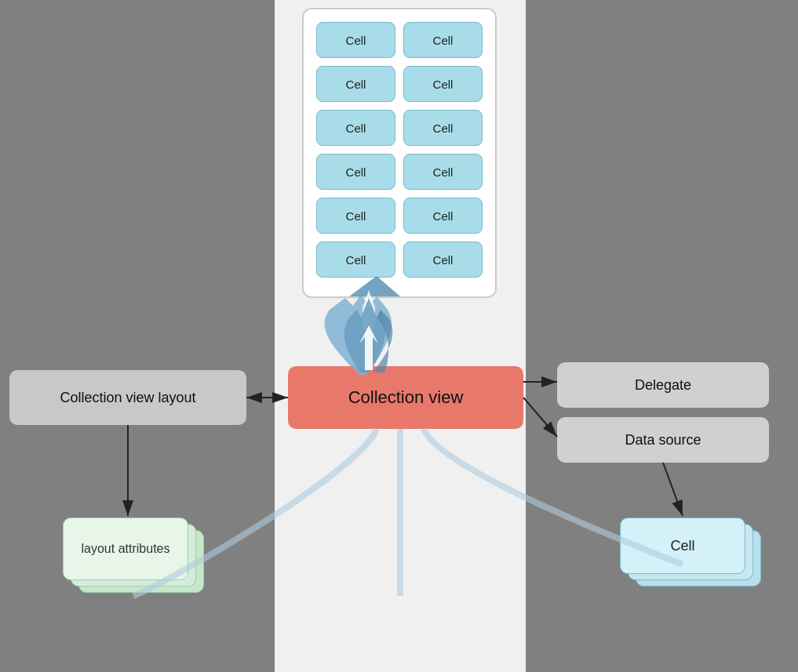 The image size is (798, 672). I want to click on data-source-label: Data source, so click(662, 441).